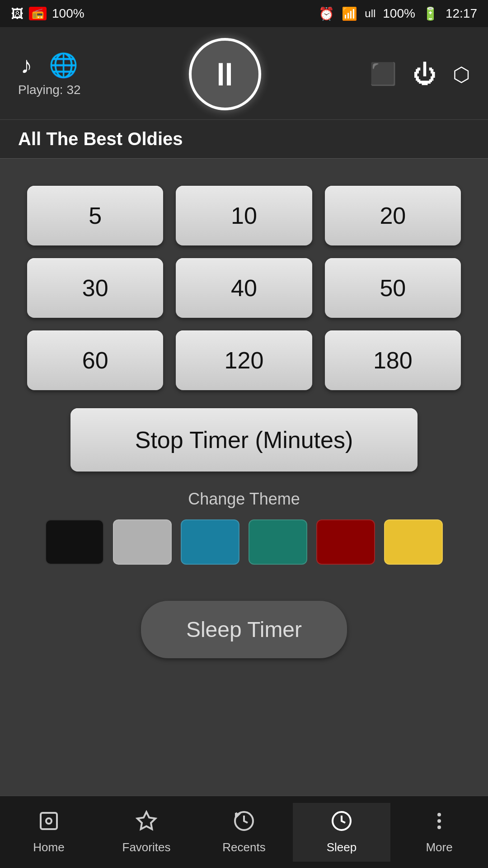  What do you see at coordinates (461, 14) in the screenshot?
I see `clock: 12:17` at bounding box center [461, 14].